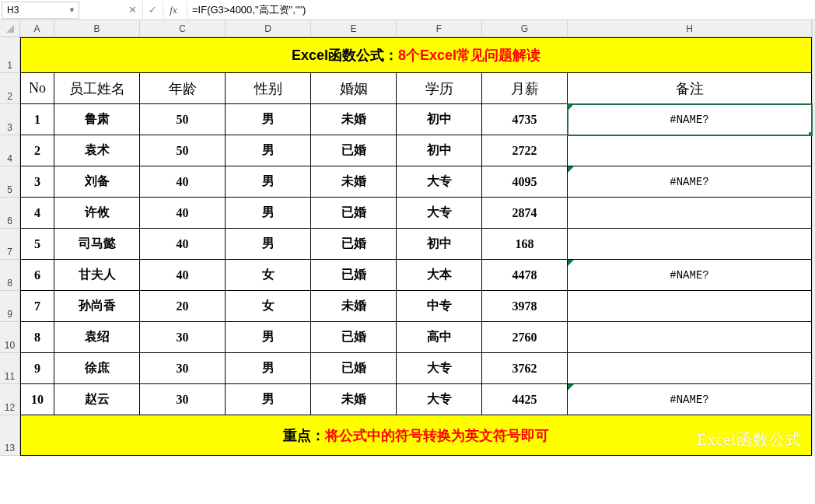  I want to click on data-cell: 2760, so click(525, 338).